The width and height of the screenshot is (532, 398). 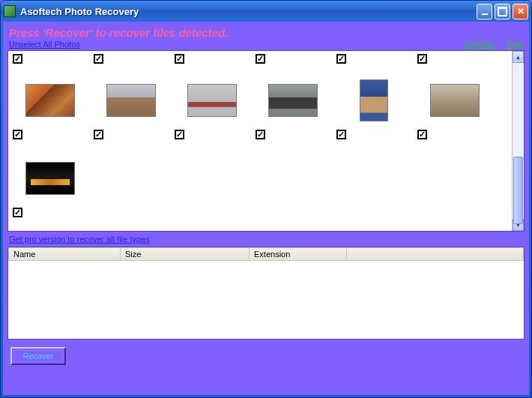 I want to click on maximize-button, so click(x=502, y=12).